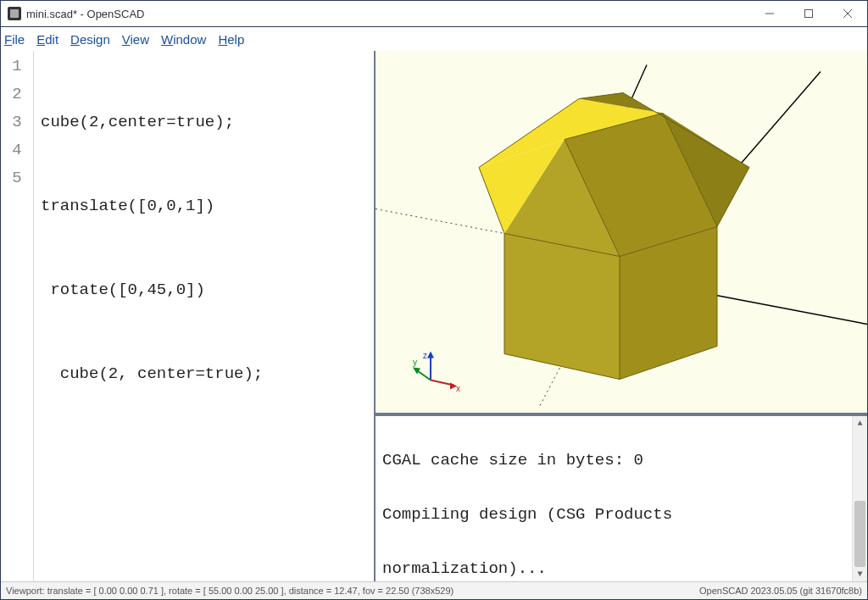 The width and height of the screenshot is (868, 600). What do you see at coordinates (809, 14) in the screenshot?
I see `maximize-button` at bounding box center [809, 14].